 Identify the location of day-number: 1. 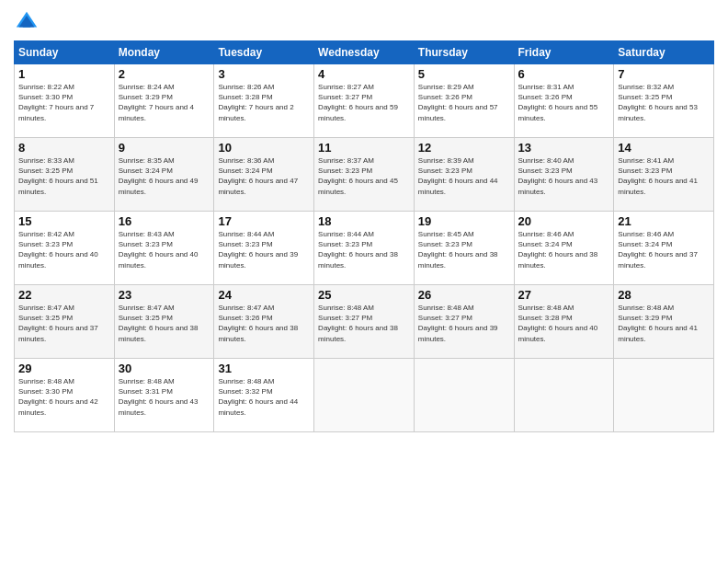
(64, 74).